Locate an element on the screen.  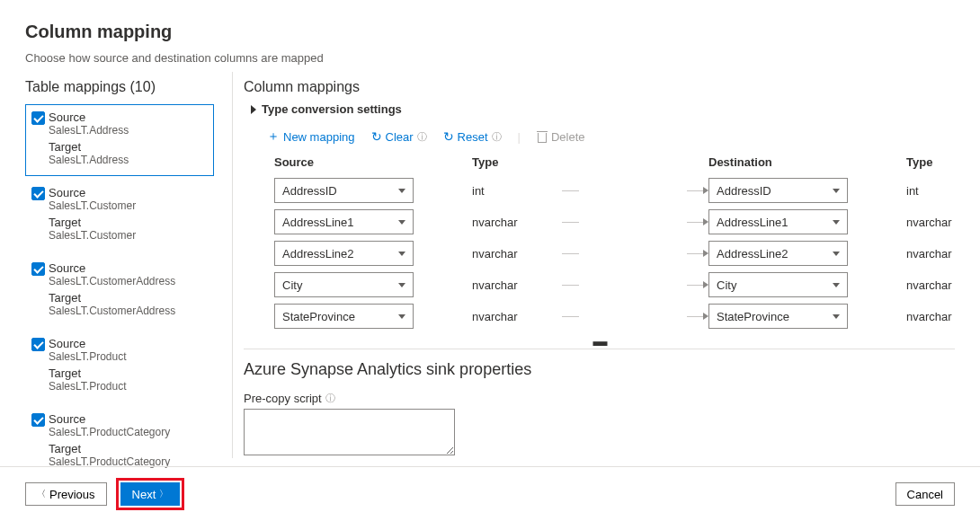
caret-right-icon is located at coordinates (254, 110).